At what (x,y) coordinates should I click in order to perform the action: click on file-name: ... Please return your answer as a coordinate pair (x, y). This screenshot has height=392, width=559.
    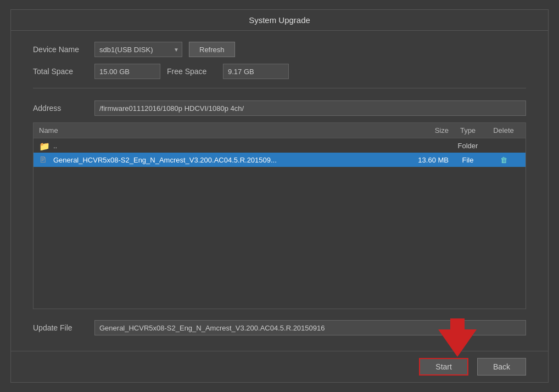
    Looking at the image, I should click on (229, 146).